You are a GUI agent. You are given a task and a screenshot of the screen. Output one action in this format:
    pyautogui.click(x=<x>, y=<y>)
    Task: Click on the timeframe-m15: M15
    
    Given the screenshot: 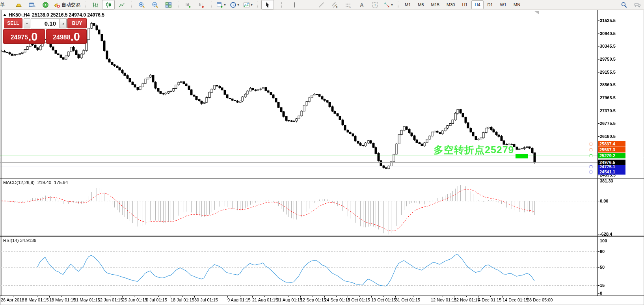 What is the action you would take?
    pyautogui.click(x=435, y=5)
    